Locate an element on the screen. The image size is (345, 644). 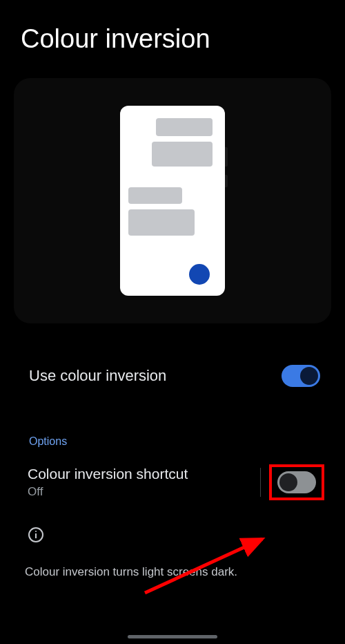
use-colour-inversion-row: Use colour inversion is located at coordinates (172, 376).